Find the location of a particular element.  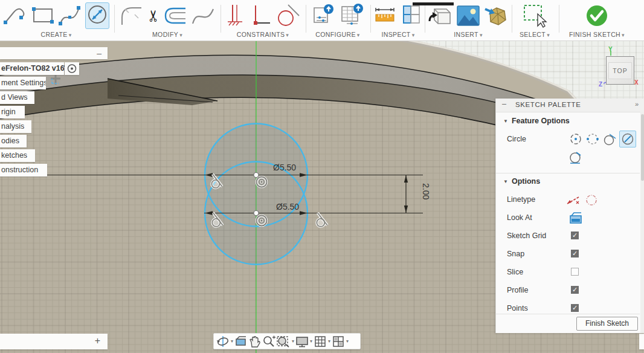

zoom-icon is located at coordinates (269, 342).